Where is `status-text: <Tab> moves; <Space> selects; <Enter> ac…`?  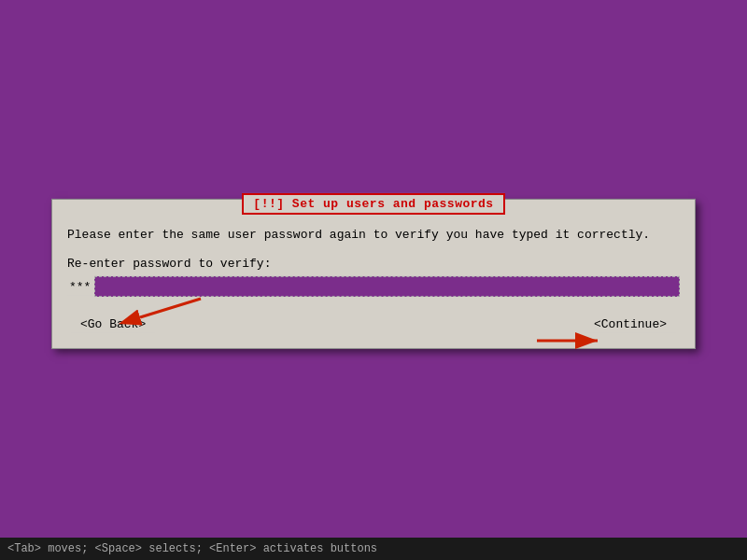
status-text: <Tab> moves; <Space> selects; <Enter> ac… is located at coordinates (192, 549).